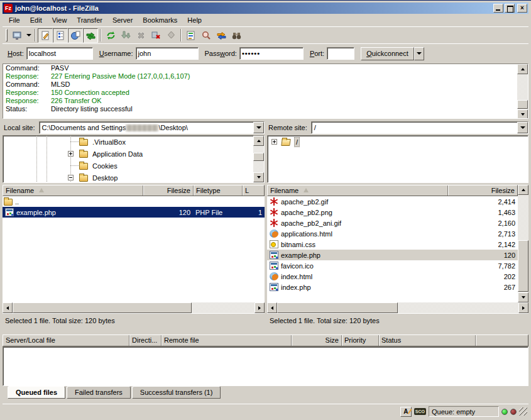 The image size is (531, 420). Describe the element at coordinates (420, 411) in the screenshot. I see `speed-limit-icon: SCO` at that location.